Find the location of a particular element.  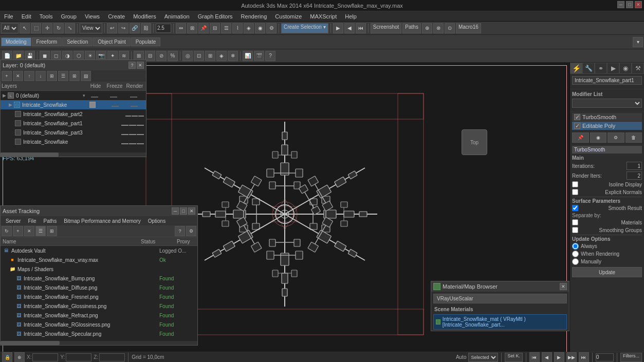

layer-move-down-btn: ↓ is located at coordinates (41, 76).